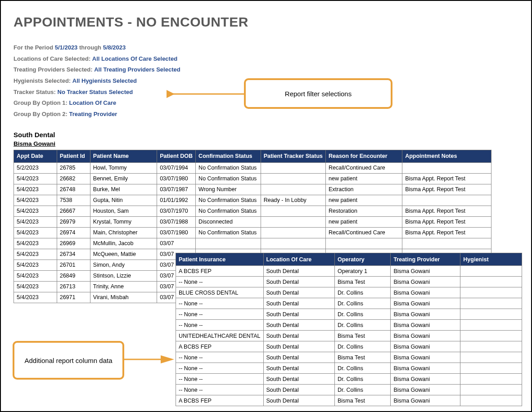  I want to click on table-row: 5/2/202326785Howl, Tommy03/07/1994No Con…, so click(253, 168).